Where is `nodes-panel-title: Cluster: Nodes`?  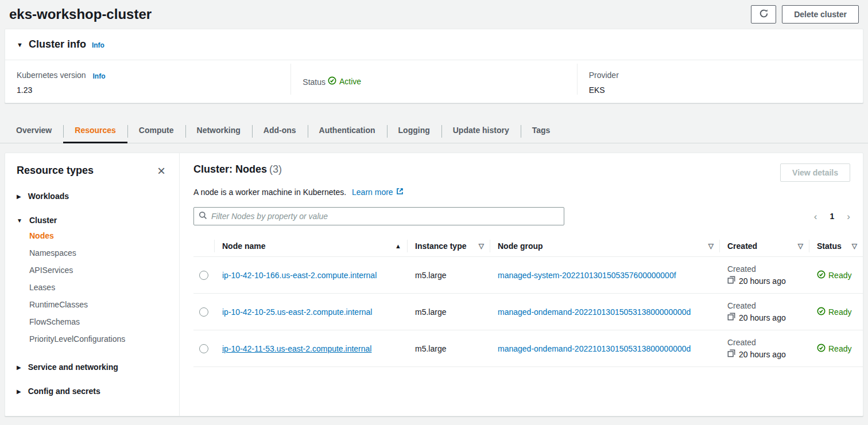 nodes-panel-title: Cluster: Nodes is located at coordinates (230, 169).